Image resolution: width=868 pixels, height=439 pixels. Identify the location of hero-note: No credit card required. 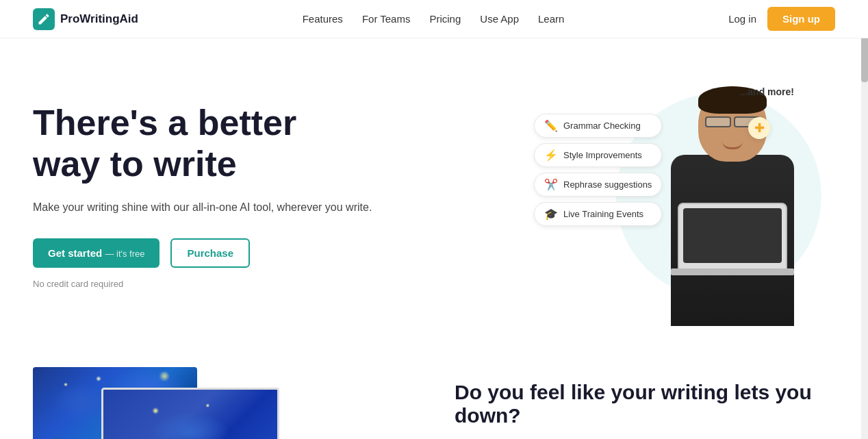
(203, 284).